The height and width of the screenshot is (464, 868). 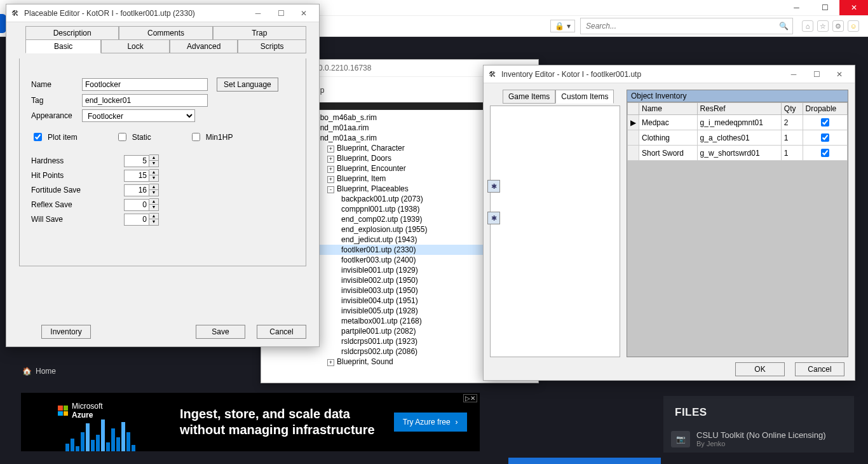 What do you see at coordinates (825, 8) in the screenshot?
I see `browser-maximize: ☐` at bounding box center [825, 8].